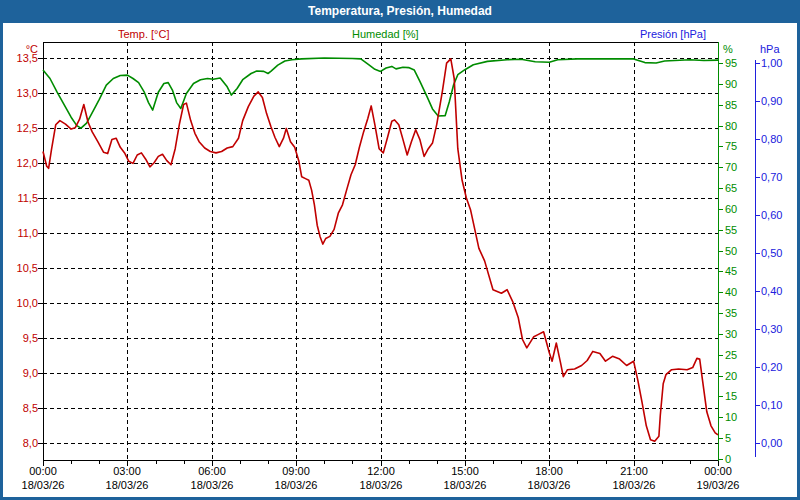 This screenshot has width=800, height=500. What do you see at coordinates (772, 63) in the screenshot?
I see `pressure-tick-label: 1,00` at bounding box center [772, 63].